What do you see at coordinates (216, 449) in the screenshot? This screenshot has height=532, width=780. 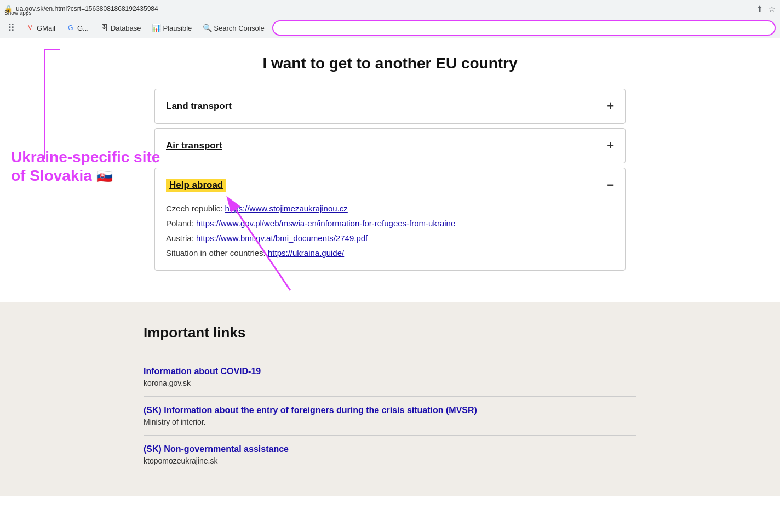 I see `ngo-link: (SK) Non-governmental assistance` at bounding box center [216, 449].